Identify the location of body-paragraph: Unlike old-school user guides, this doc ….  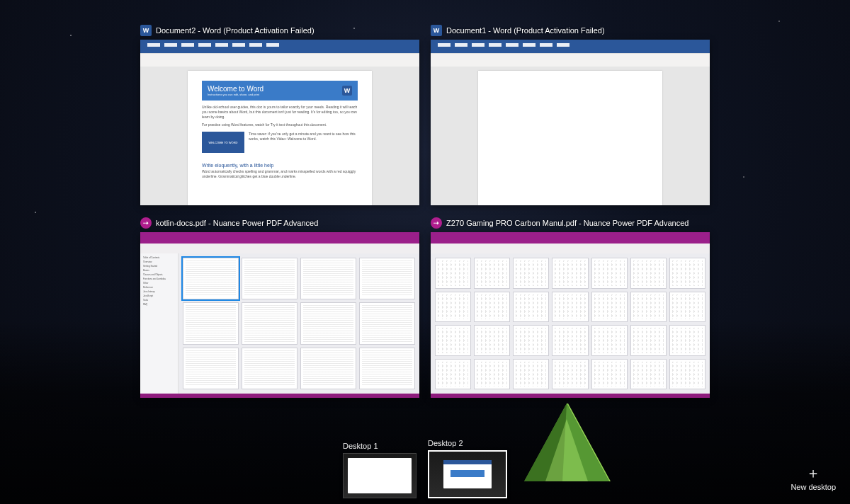
(280, 112).